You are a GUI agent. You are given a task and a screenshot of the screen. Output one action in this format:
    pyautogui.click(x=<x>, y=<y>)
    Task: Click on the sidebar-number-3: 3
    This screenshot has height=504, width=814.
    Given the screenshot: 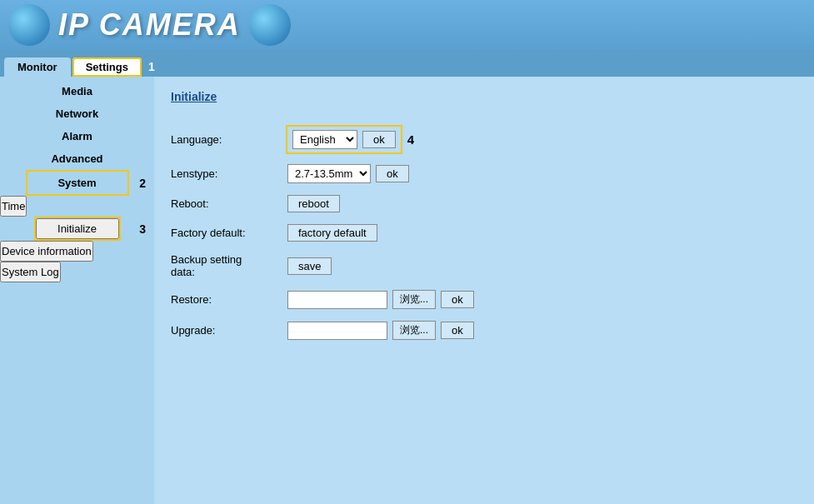 What is the action you would take?
    pyautogui.click(x=142, y=229)
    